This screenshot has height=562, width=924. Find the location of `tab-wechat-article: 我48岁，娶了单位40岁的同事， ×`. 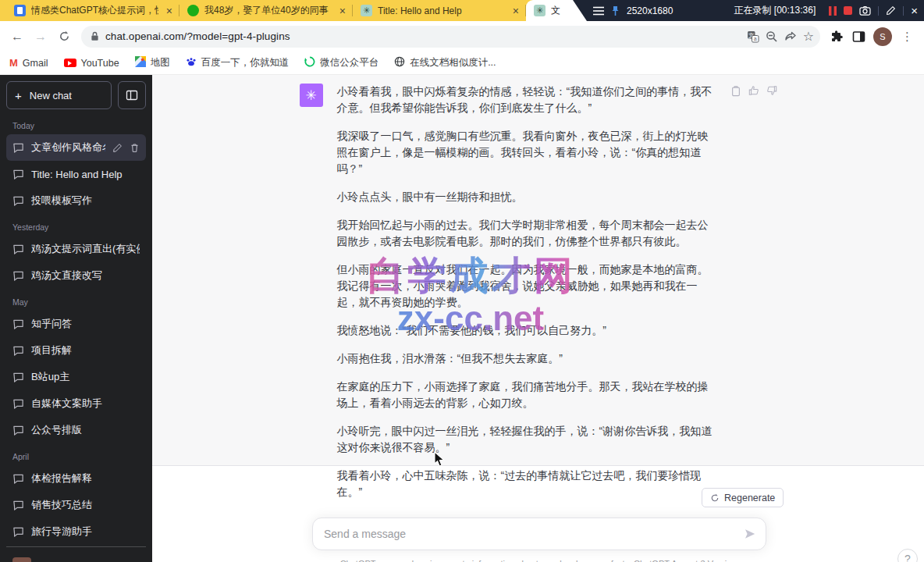

tab-wechat-article: 我48岁，娶了单位40岁的同事， × is located at coordinates (266, 11).